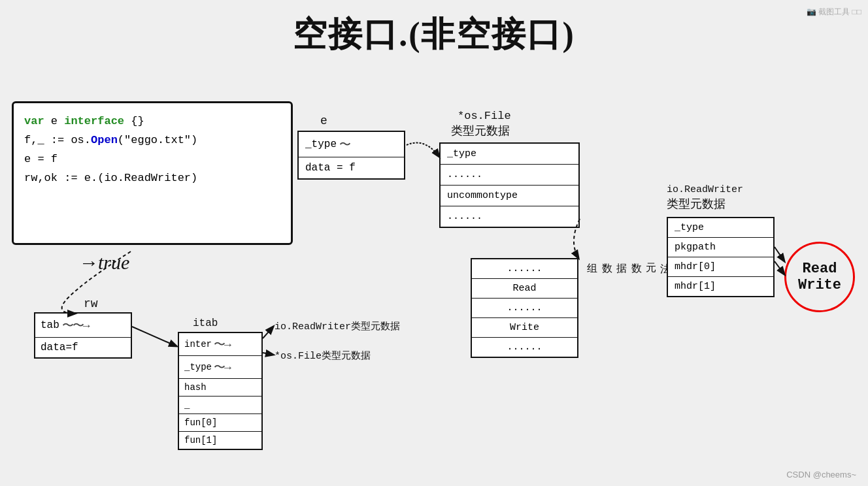 This screenshot has height=486, width=868. Describe the element at coordinates (820, 285) in the screenshot. I see `circle-write: Write` at that location.